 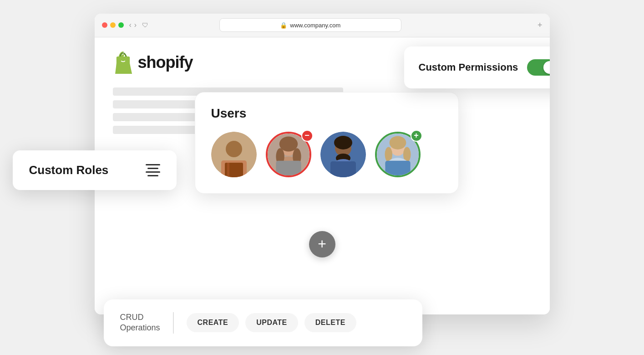 What do you see at coordinates (284, 26) in the screenshot?
I see `lock-icon: 🔒` at bounding box center [284, 26].